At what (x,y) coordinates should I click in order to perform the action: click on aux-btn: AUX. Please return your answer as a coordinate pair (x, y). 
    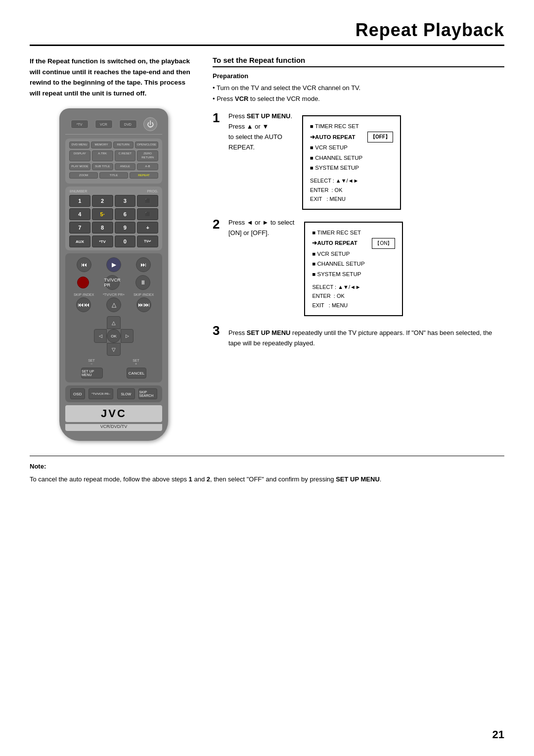
    Looking at the image, I should click on (80, 241).